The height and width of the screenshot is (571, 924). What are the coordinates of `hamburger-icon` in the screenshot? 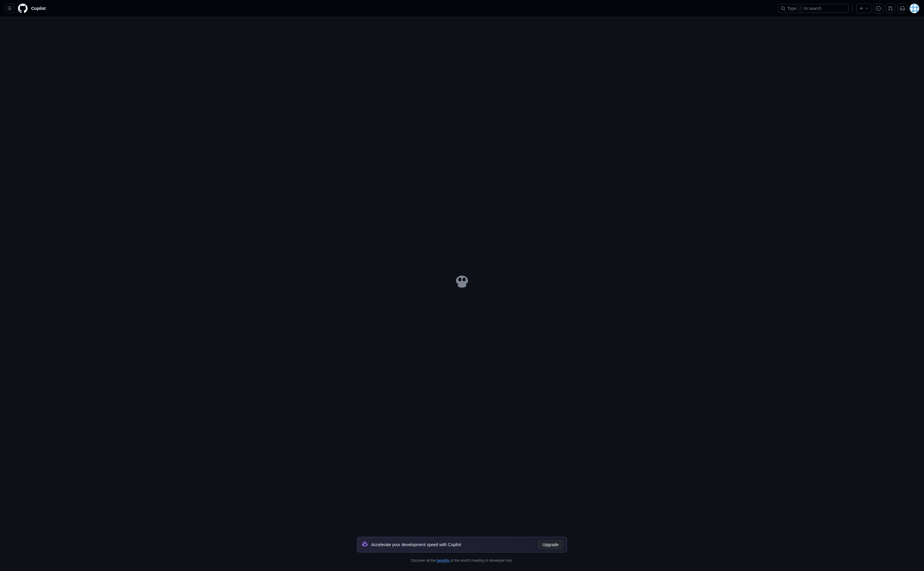 It's located at (10, 8).